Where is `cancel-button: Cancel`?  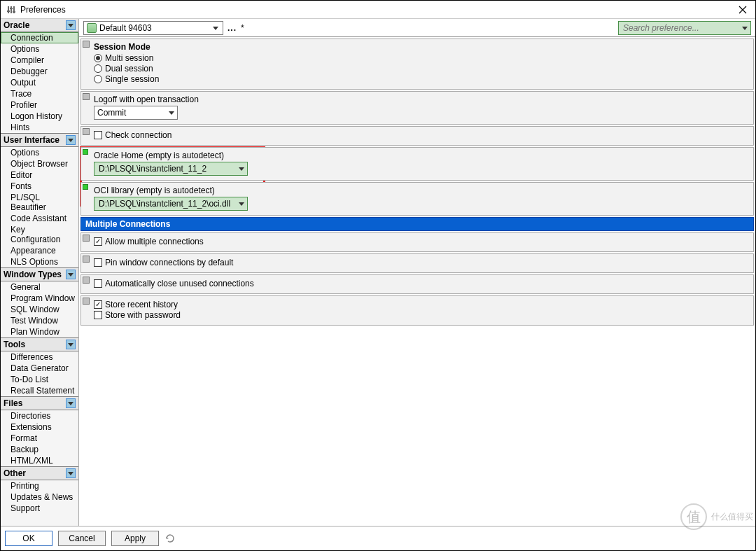
cancel-button: Cancel is located at coordinates (82, 538).